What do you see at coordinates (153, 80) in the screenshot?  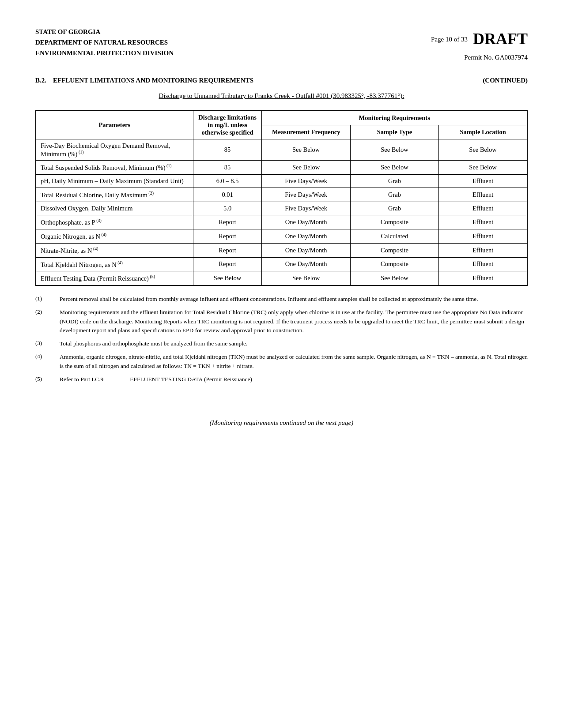 I see `section-title-text: EFFLUENT LIMITATIONS AND MONITORING REQU…` at bounding box center [153, 80].